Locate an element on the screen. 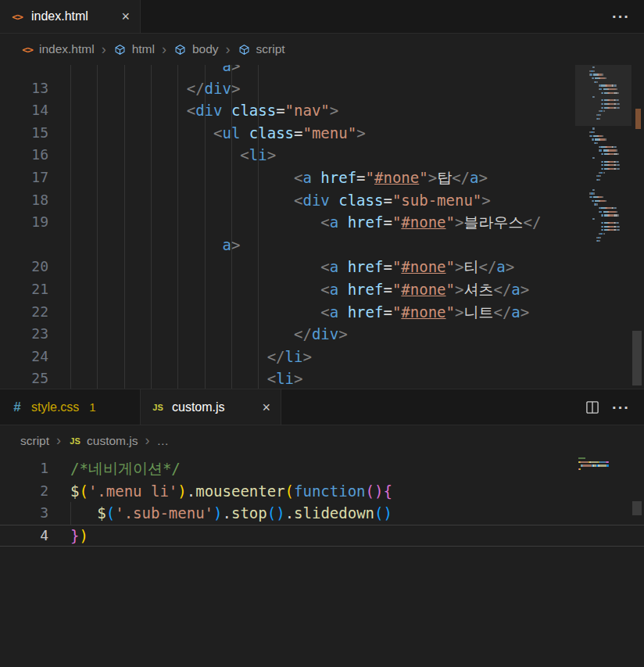  code-line: 16 <li> is located at coordinates (322, 155).